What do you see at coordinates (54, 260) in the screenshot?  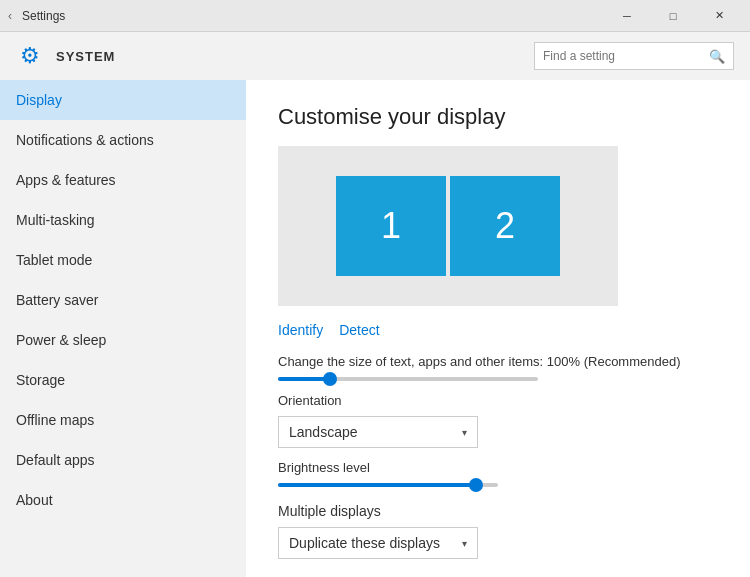 I see `sidebar-label-tablet-mode: Tablet mode` at bounding box center [54, 260].